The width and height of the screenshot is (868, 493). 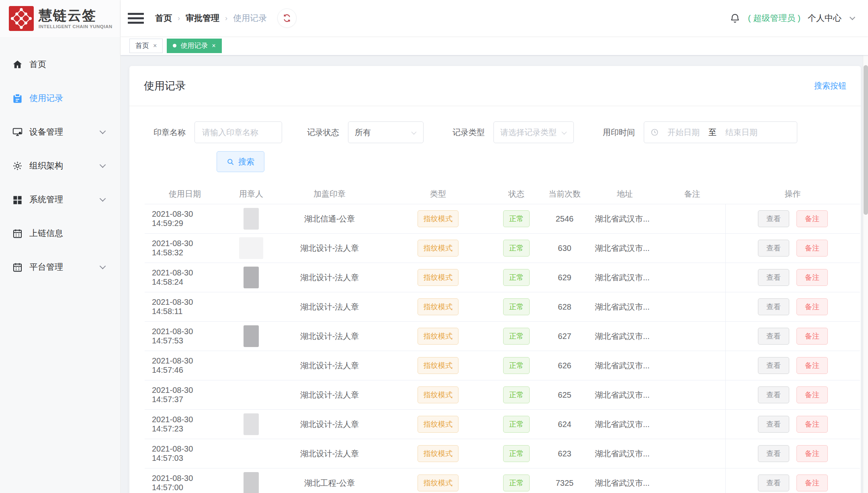 I want to click on col-seal-user: 用章人, so click(x=251, y=194).